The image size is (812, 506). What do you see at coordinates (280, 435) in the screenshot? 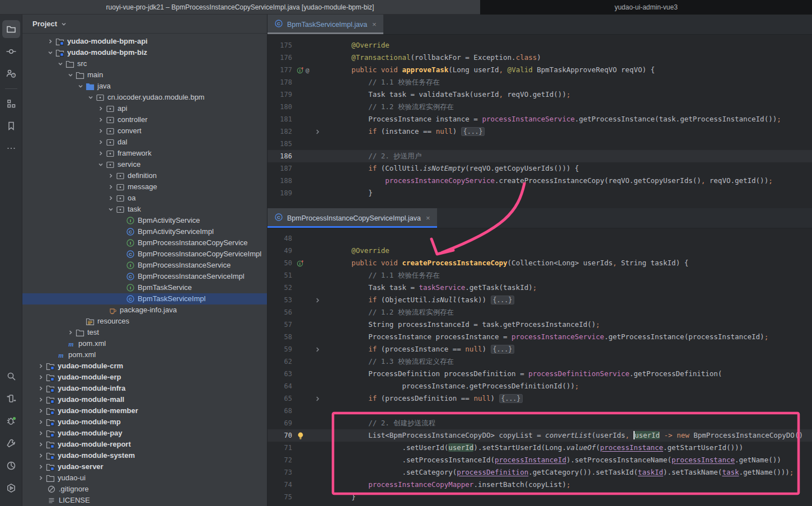
I see `line-number: 70` at bounding box center [280, 435].